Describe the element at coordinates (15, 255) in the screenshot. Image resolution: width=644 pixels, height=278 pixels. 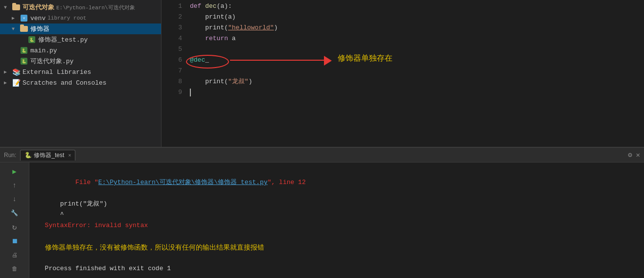
I see `print-button: 🖨` at that location.